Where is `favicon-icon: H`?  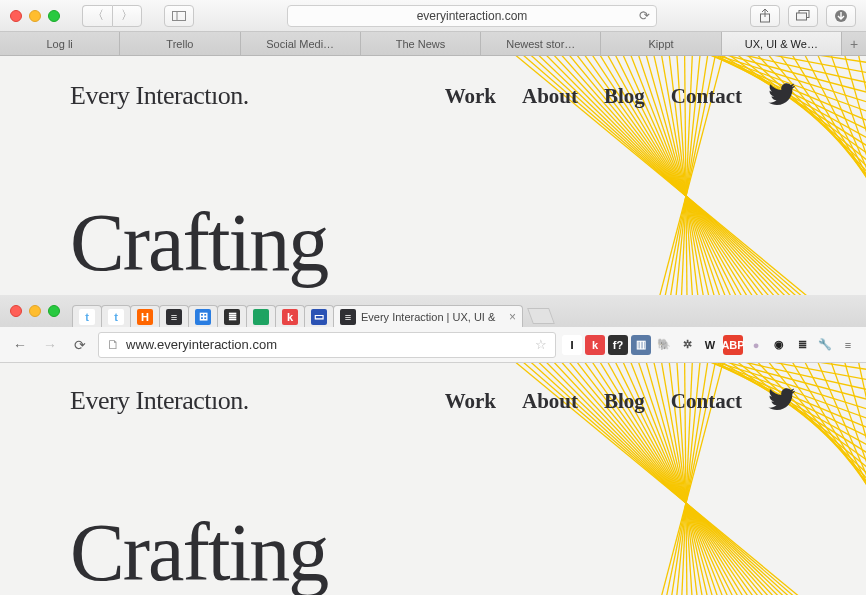 favicon-icon: H is located at coordinates (145, 317).